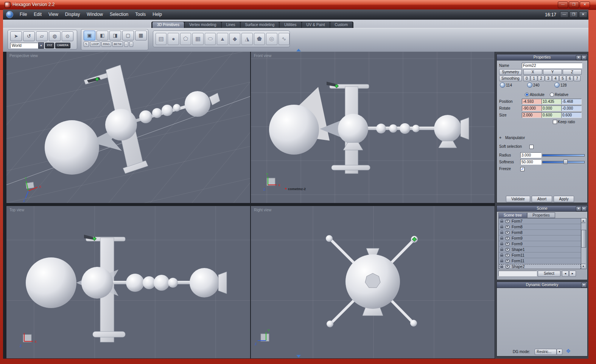  What do you see at coordinates (574, 14) in the screenshot?
I see `app-maximize-button: ❐` at bounding box center [574, 14].